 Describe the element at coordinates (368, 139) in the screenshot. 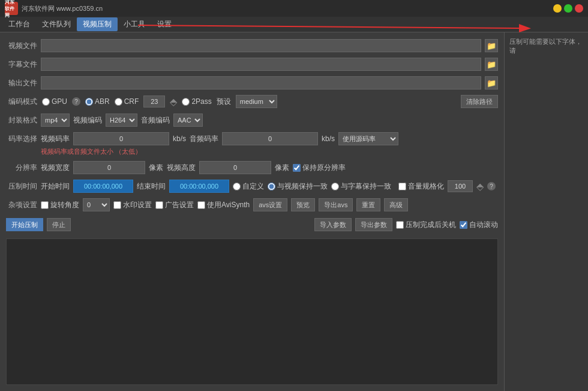

I see `source-bitrate-select: 使用源码率` at that location.